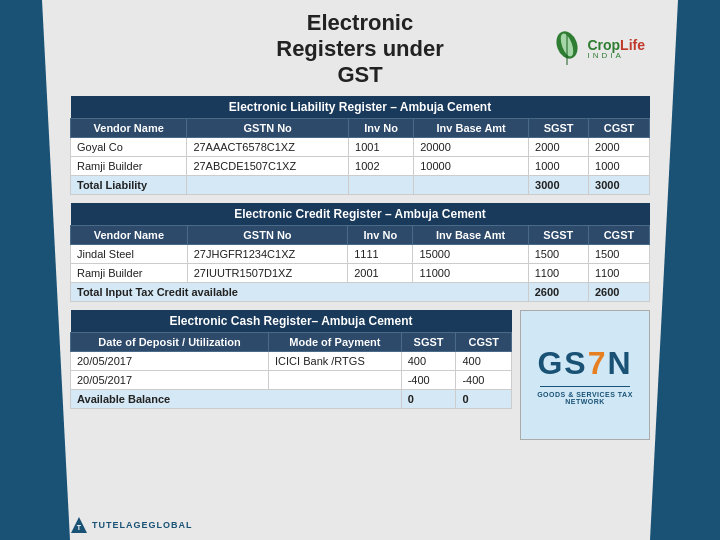 Image resolution: width=720 pixels, height=540 pixels. What do you see at coordinates (292, 322) in the screenshot?
I see `cash-register-title: Electronic Cash Register– Ambuja Cement` at bounding box center [292, 322].